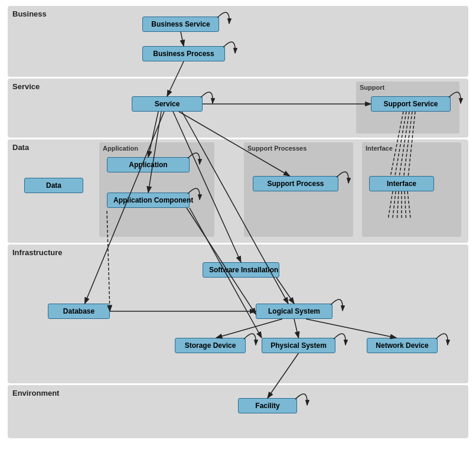 The height and width of the screenshot is (453, 476). What do you see at coordinates (210, 346) in the screenshot?
I see `storage-device-node: Storage Device` at bounding box center [210, 346].